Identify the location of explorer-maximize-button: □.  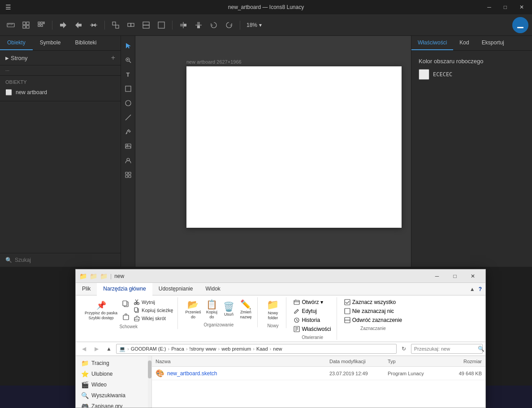
(455, 276).